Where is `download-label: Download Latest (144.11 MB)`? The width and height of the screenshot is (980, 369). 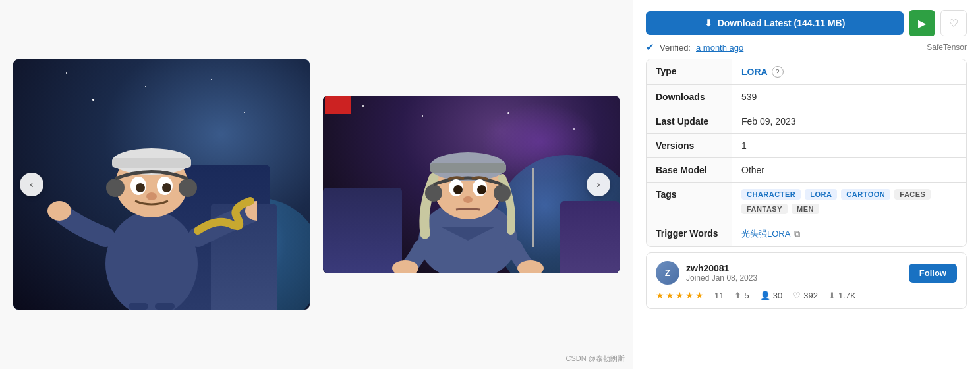
download-label: Download Latest (144.11 MB) is located at coordinates (782, 23).